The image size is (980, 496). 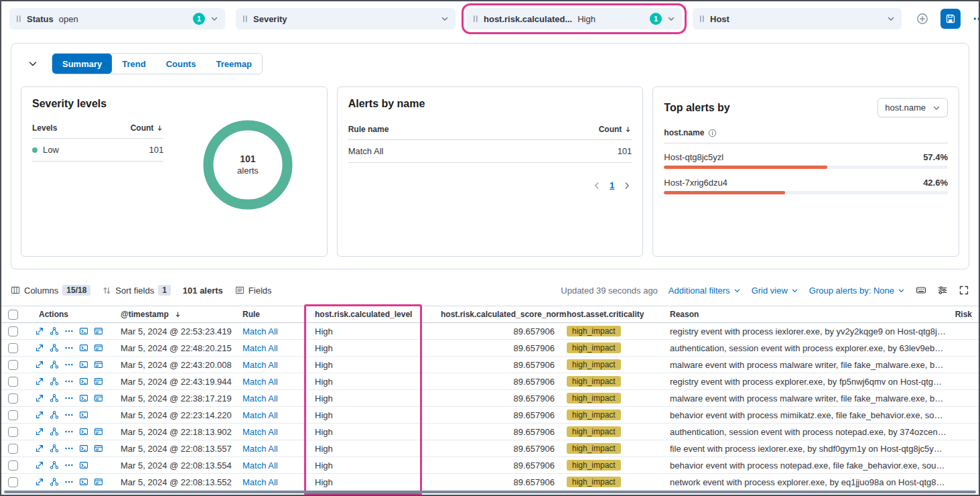 I want to click on group-alerts-button: Group alerts by: None, so click(x=857, y=291).